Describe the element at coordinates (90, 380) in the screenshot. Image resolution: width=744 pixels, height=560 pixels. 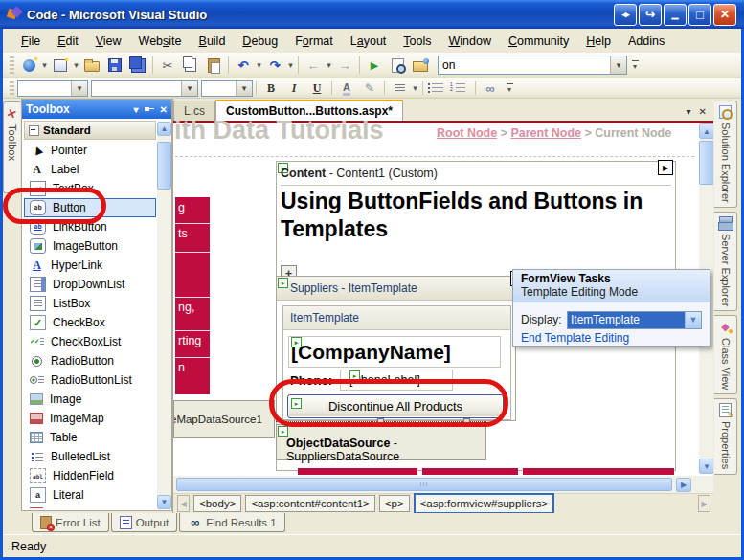
I see `toolbox-item: RadioButtonList` at that location.